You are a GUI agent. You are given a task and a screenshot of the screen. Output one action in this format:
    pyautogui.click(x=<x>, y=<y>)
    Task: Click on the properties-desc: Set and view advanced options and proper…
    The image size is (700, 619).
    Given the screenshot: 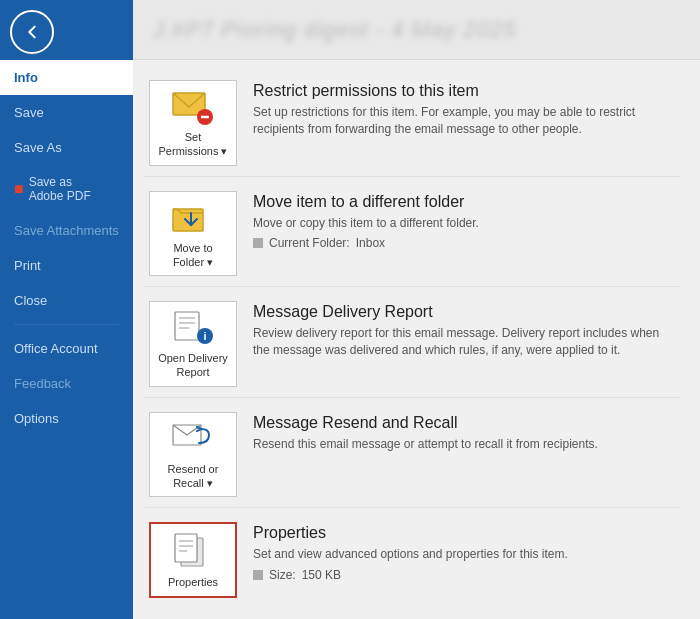 What is the action you would take?
    pyautogui.click(x=464, y=554)
    